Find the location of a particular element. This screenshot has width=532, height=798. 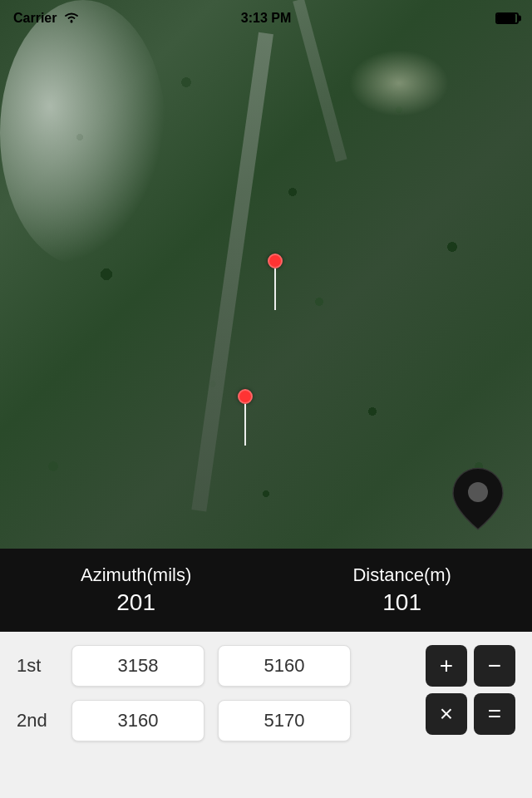

plus-button: + is located at coordinates (446, 666).